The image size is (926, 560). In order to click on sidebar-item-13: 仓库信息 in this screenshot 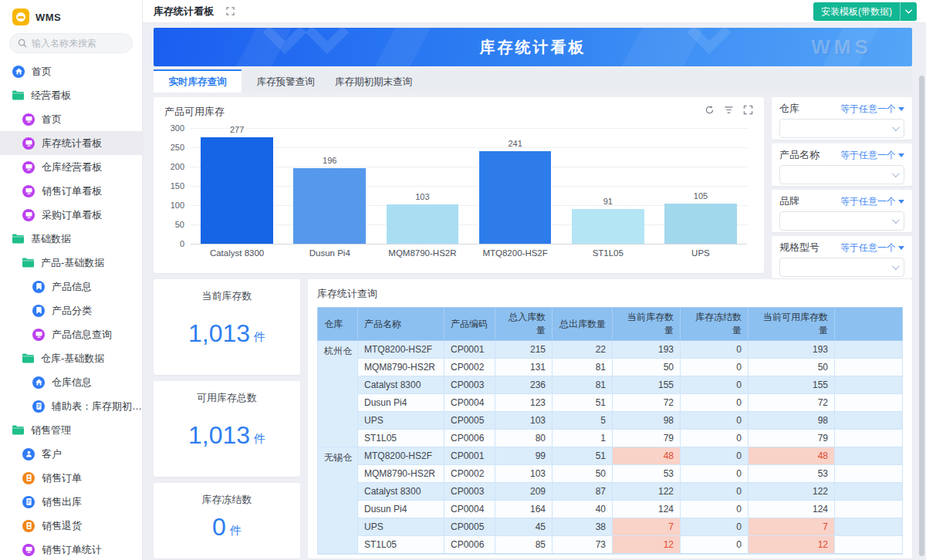, I will do `click(71, 383)`.